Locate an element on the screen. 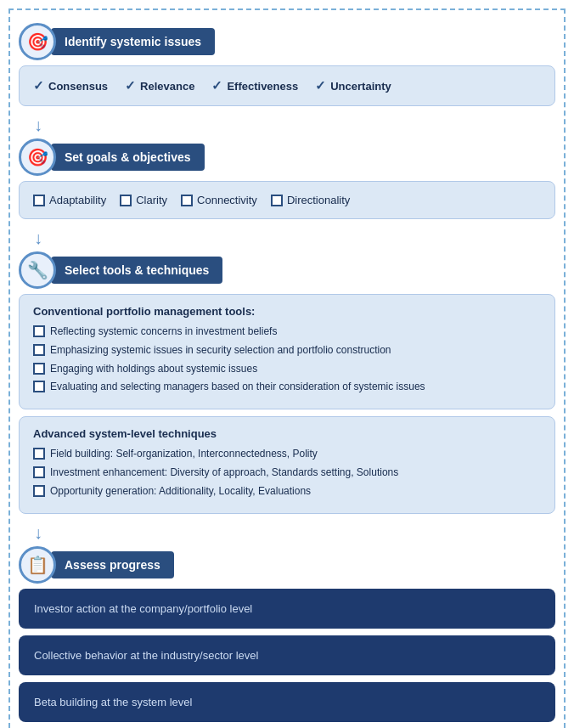  arrow-3: ↓ is located at coordinates (287, 533).